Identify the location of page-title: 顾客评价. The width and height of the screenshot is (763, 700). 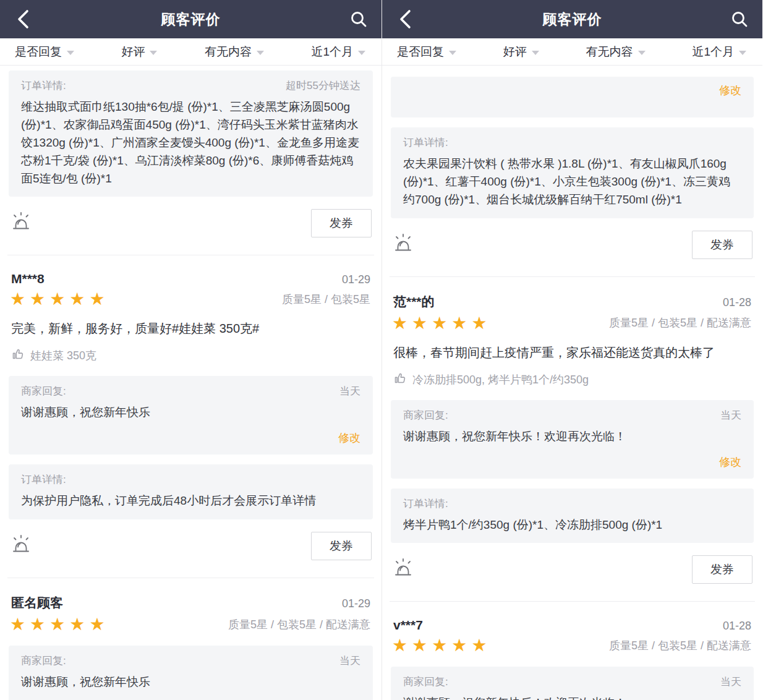
(573, 20).